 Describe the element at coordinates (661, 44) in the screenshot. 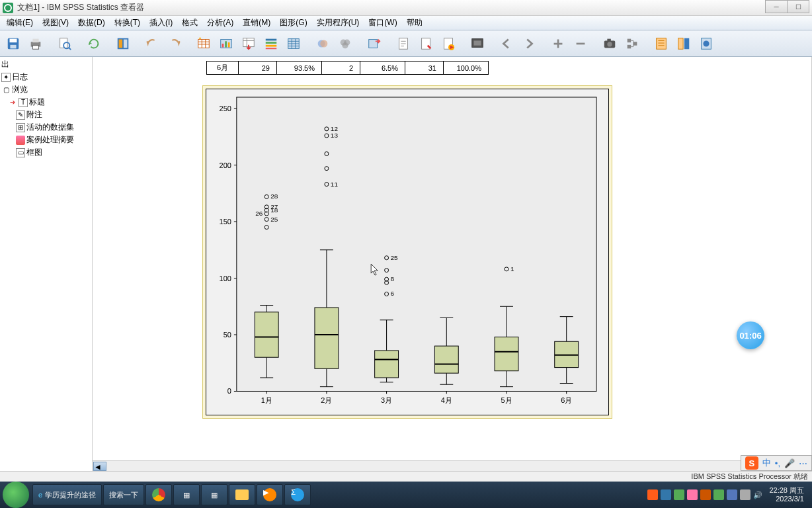

I see `output-list-icon` at that location.